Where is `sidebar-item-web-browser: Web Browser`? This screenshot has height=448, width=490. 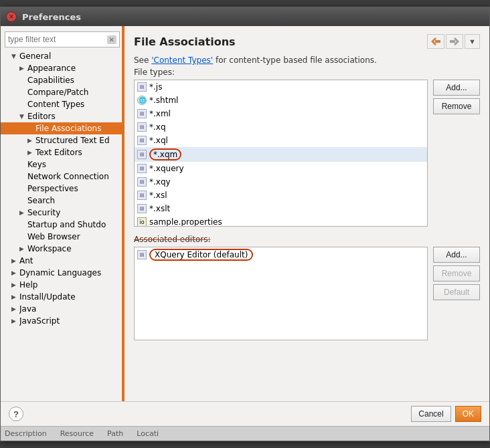 sidebar-item-web-browser: Web Browser is located at coordinates (62, 237).